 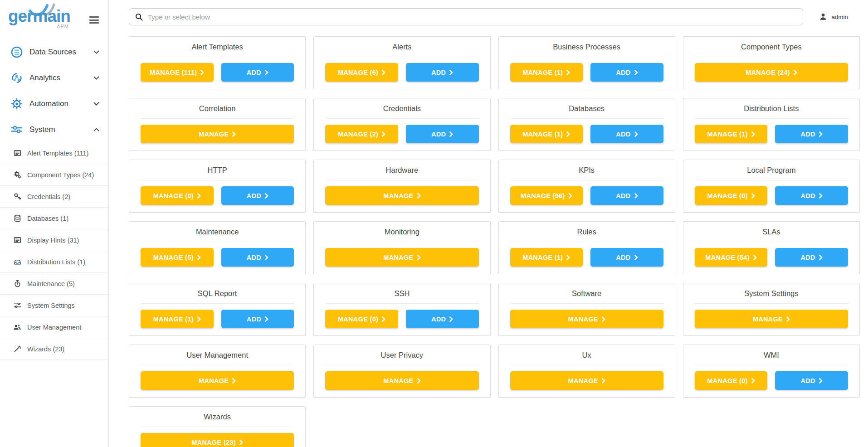 I want to click on sidebar-subitem-credentials-2: Credentials (2), so click(x=54, y=197).